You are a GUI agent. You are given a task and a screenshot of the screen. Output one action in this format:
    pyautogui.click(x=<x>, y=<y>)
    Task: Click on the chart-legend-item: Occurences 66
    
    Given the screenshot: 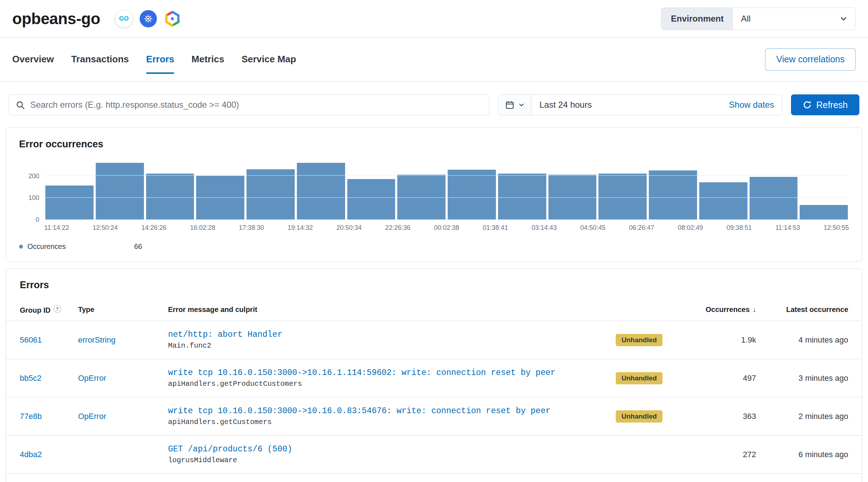 What is the action you would take?
    pyautogui.click(x=434, y=246)
    